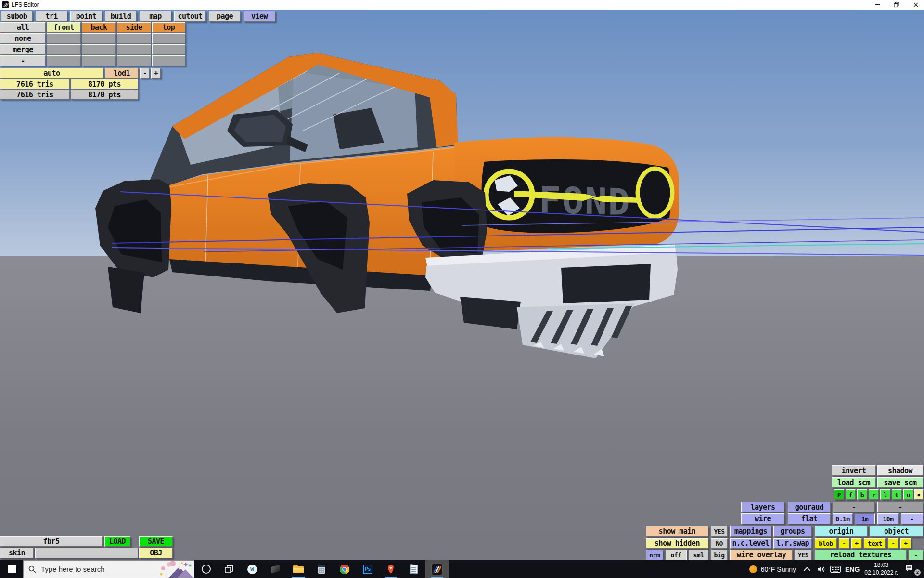 The width and height of the screenshot is (924, 578). I want to click on channel-t-button: t, so click(897, 495).